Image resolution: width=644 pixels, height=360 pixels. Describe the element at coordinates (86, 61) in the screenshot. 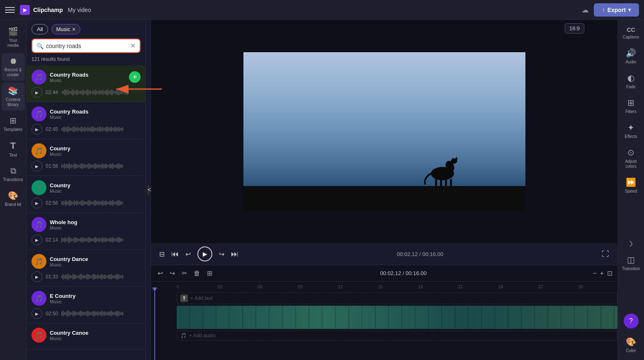

I see `results-count: 121 results found` at that location.